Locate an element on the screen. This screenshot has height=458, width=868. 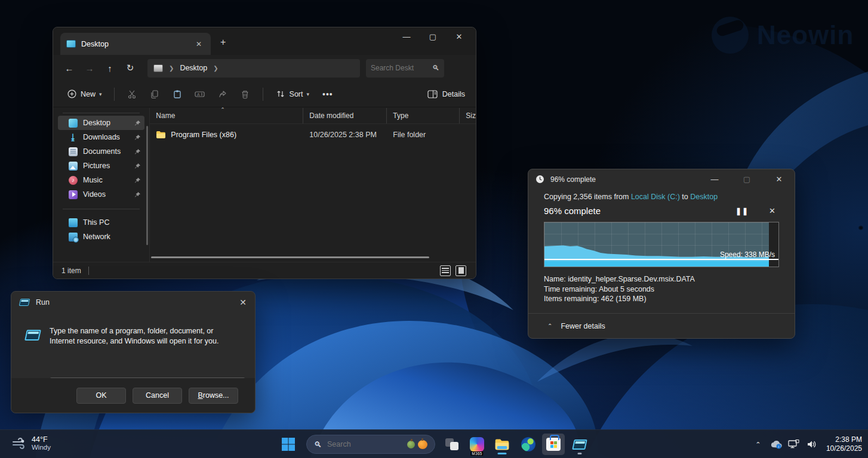
file-explorer-button is located at coordinates (502, 444).